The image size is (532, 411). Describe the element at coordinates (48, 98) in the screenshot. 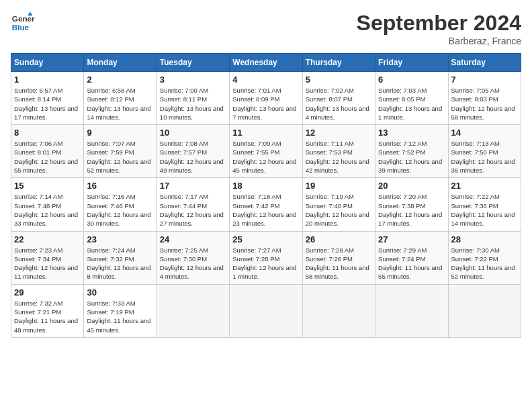

I see `calendar-cell: 1Sunrise: 6:57 AMSunset: 8:14 PMDaylight…` at that location.